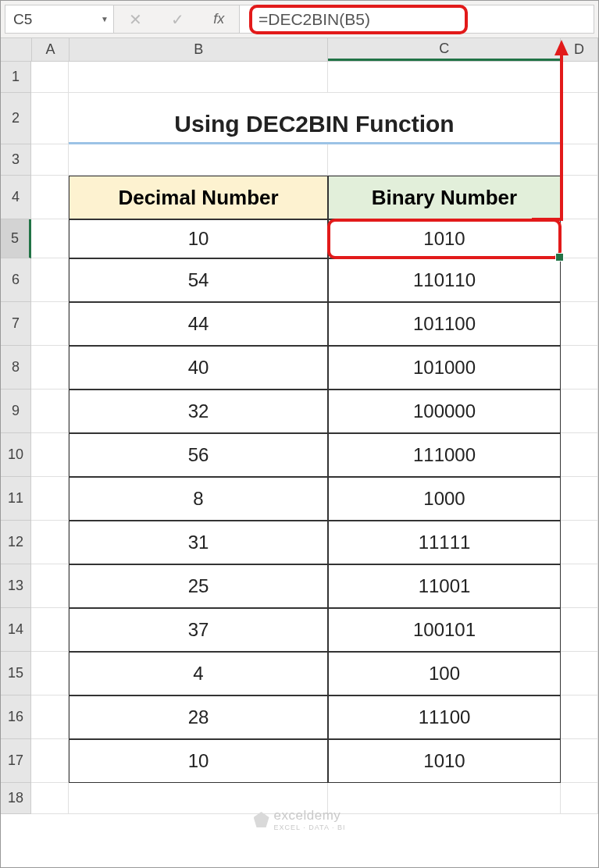 This screenshot has height=868, width=599. What do you see at coordinates (198, 368) in the screenshot?
I see `table-cell-dec: 40` at bounding box center [198, 368].